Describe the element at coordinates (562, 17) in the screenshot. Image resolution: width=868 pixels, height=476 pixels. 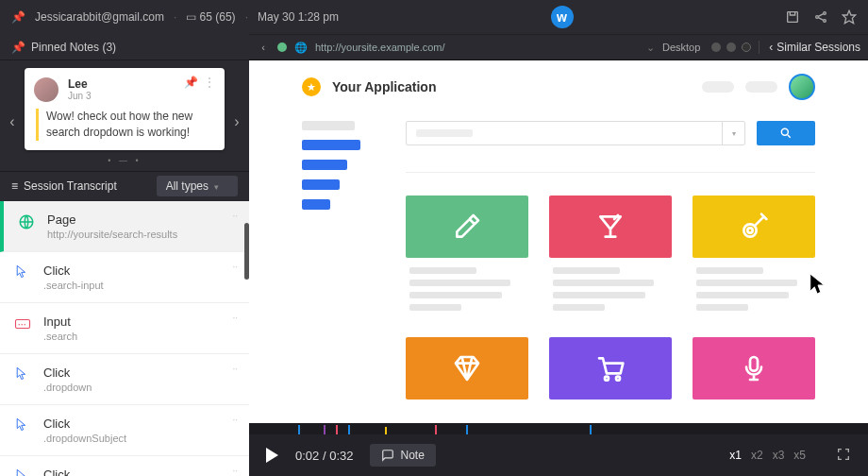
I see `brand-logo: w` at that location.